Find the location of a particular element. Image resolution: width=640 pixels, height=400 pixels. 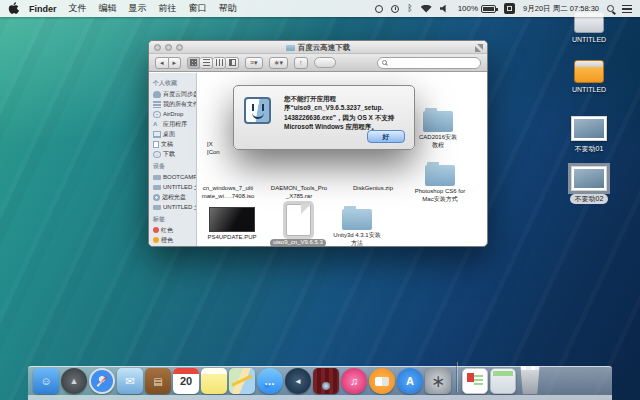

window-toolbar: ◂ ▸ ≡▾ ∗▾ ↑ is located at coordinates (318, 63).